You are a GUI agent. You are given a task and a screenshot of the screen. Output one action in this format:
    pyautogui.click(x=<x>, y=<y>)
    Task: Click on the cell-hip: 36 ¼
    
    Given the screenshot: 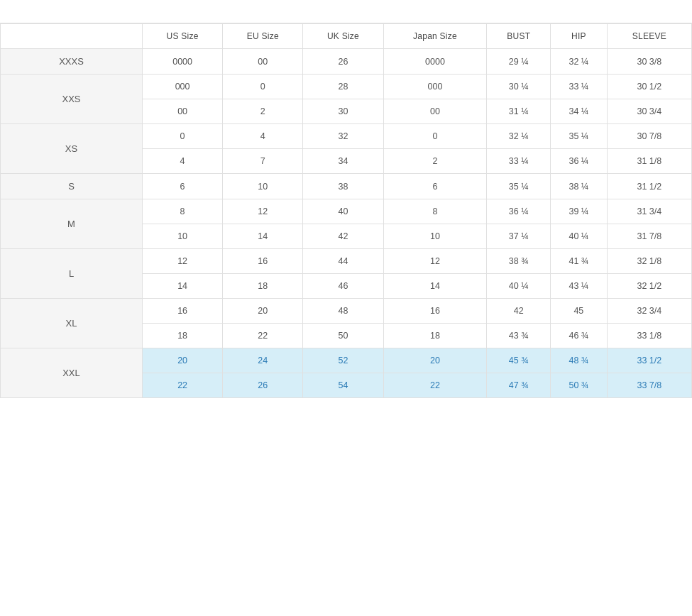 What is the action you would take?
    pyautogui.click(x=579, y=162)
    